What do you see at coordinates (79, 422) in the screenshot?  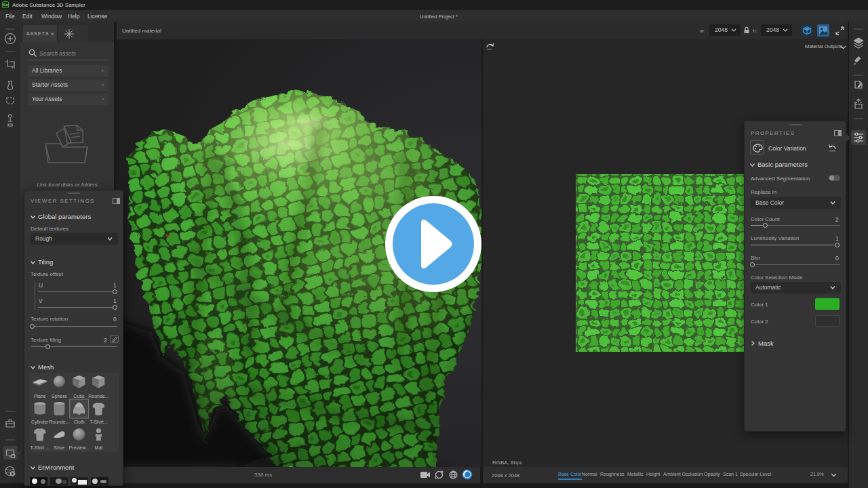 I see `svg-text: Cloth` at bounding box center [79, 422].